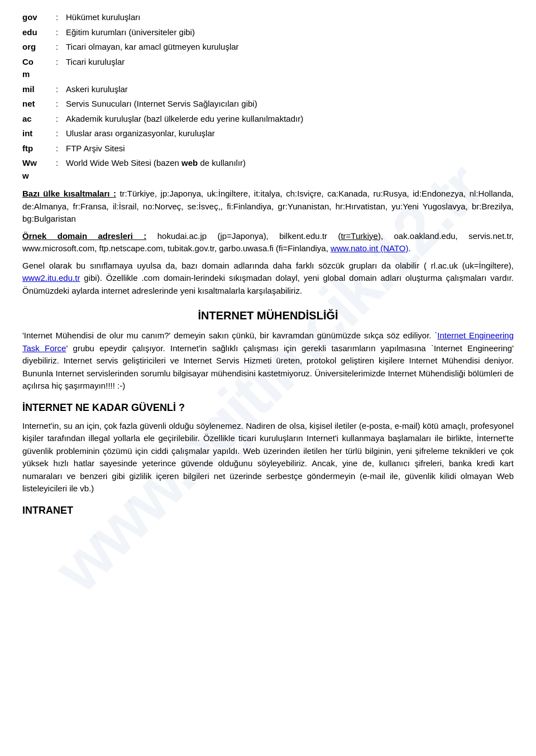 This screenshot has width=536, height=756. Describe the element at coordinates (290, 47) in the screenshot. I see `term-def-org: Ticari olmayan, kar amacl gütmeyen kurul…` at that location.